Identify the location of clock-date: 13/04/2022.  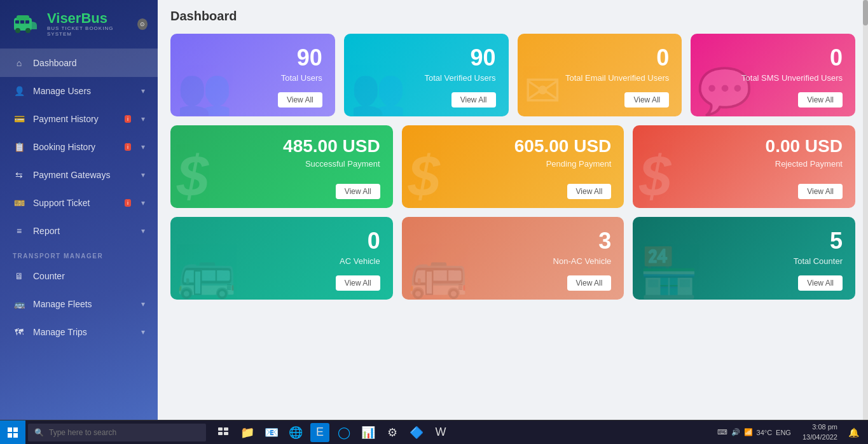
(820, 438).